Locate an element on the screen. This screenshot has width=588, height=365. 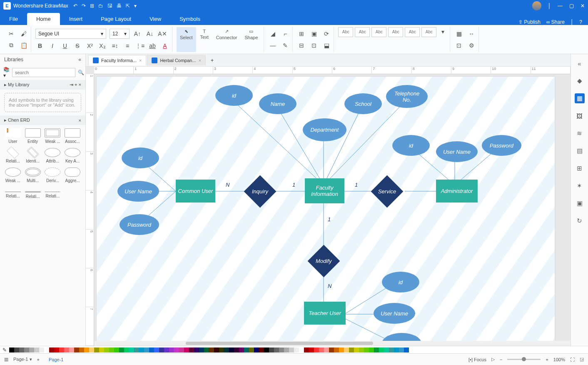
qat-more-icon: ▾ is located at coordinates (135, 6).